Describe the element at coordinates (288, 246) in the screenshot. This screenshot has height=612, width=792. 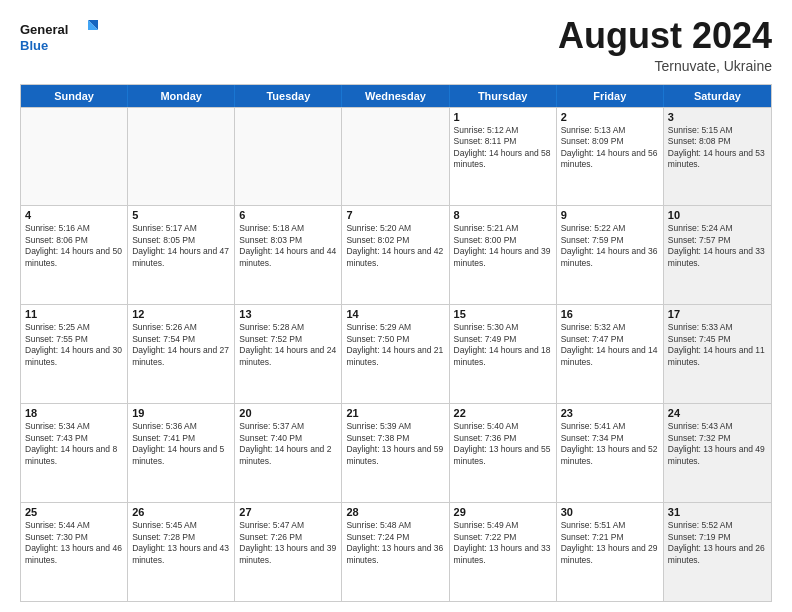
I see `cell-info: Sunrise: 5:18 AM Sunset: 8:03 PM Dayligh…` at that location.